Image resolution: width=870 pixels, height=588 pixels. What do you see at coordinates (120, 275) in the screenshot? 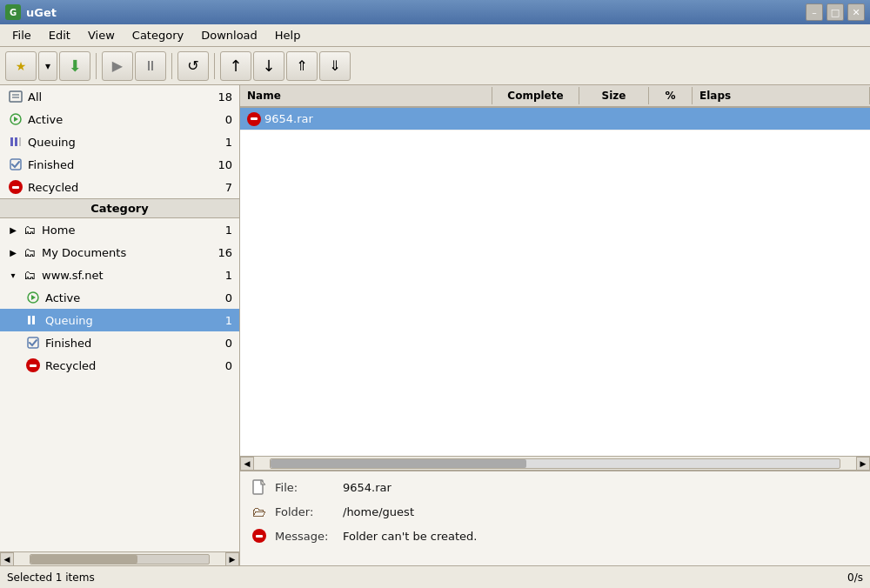
I see `category-item-sfnet: ▾ 🗂 www.sf.net 1` at bounding box center [120, 275].